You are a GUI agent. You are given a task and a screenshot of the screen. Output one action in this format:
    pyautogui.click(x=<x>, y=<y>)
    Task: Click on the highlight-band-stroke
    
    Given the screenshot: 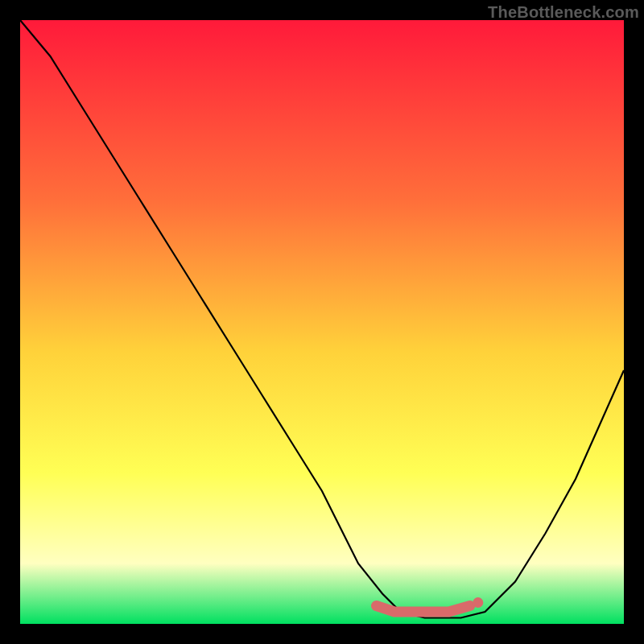 What is the action you would take?
    pyautogui.click(x=423, y=609)
    